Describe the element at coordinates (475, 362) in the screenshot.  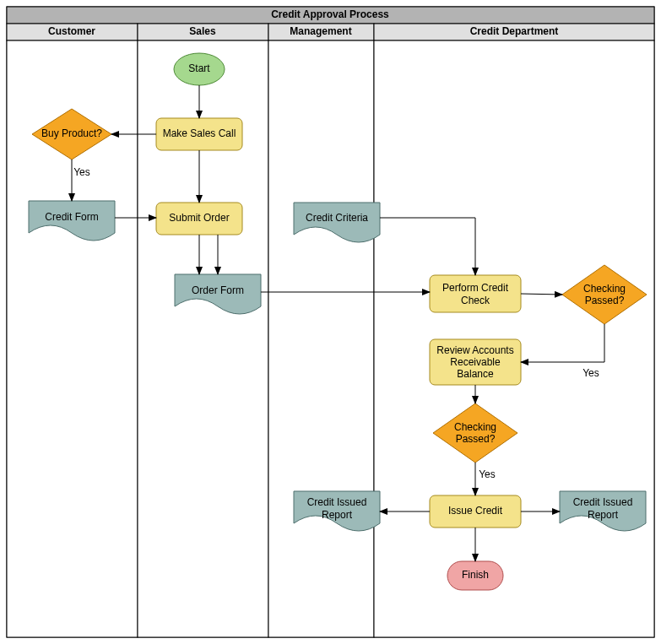
I see `svg-text: Receivable` at that location.